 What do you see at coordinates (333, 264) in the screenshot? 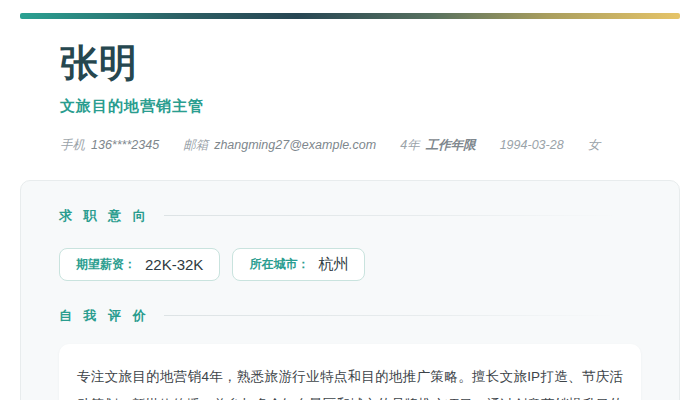
I see `current-city-value: 杭州` at bounding box center [333, 264].